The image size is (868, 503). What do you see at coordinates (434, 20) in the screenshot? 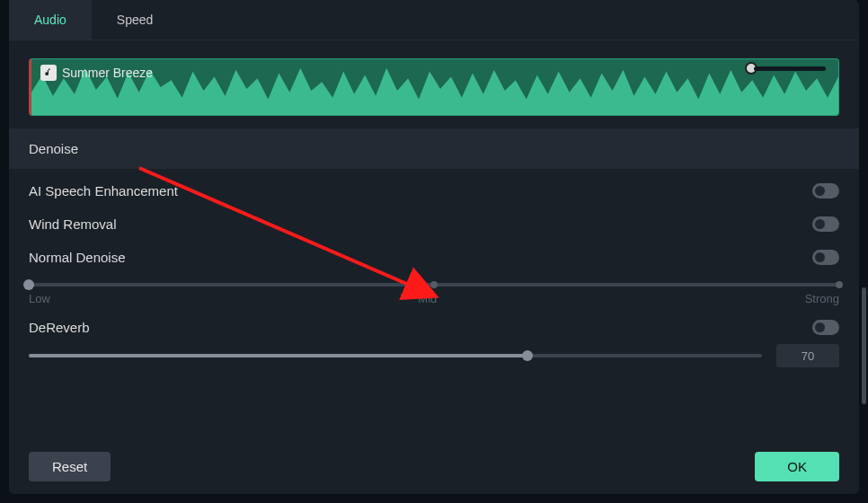
I see `tab-bar: Audio Speed` at bounding box center [434, 20].